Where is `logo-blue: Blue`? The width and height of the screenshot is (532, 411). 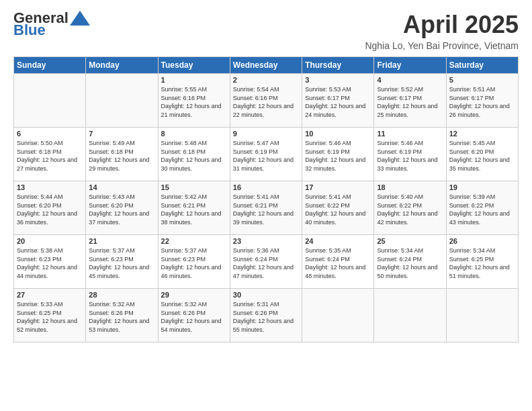 logo-blue: Blue is located at coordinates (30, 30).